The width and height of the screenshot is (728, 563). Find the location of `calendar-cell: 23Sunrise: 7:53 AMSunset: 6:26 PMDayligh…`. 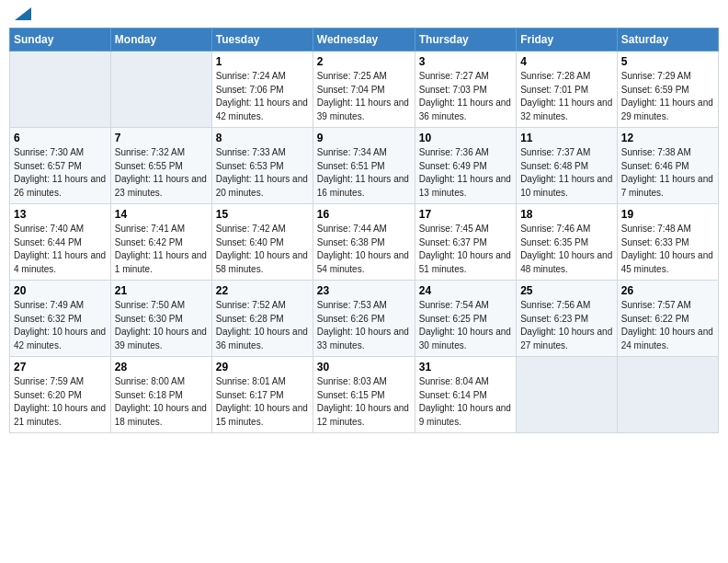

calendar-cell: 23Sunrise: 7:53 AMSunset: 6:26 PMDayligh… is located at coordinates (364, 318).